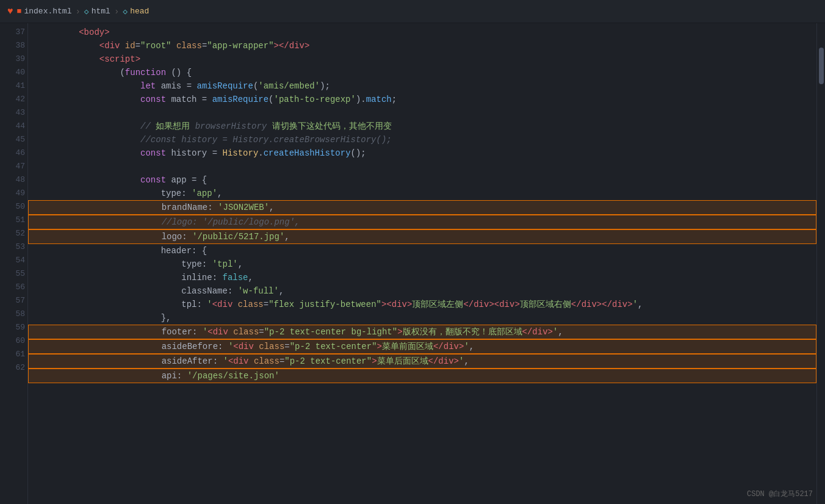 This screenshot has height=504, width=825. Describe the element at coordinates (422, 376) in the screenshot. I see `code-line-62: api: '/pages/site.json'` at that location.